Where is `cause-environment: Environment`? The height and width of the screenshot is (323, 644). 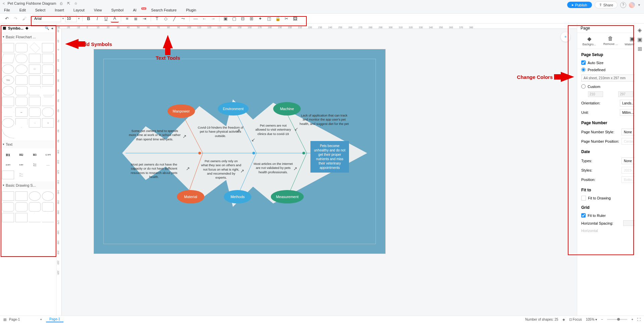
cause-environment: Environment is located at coordinates (233, 109).